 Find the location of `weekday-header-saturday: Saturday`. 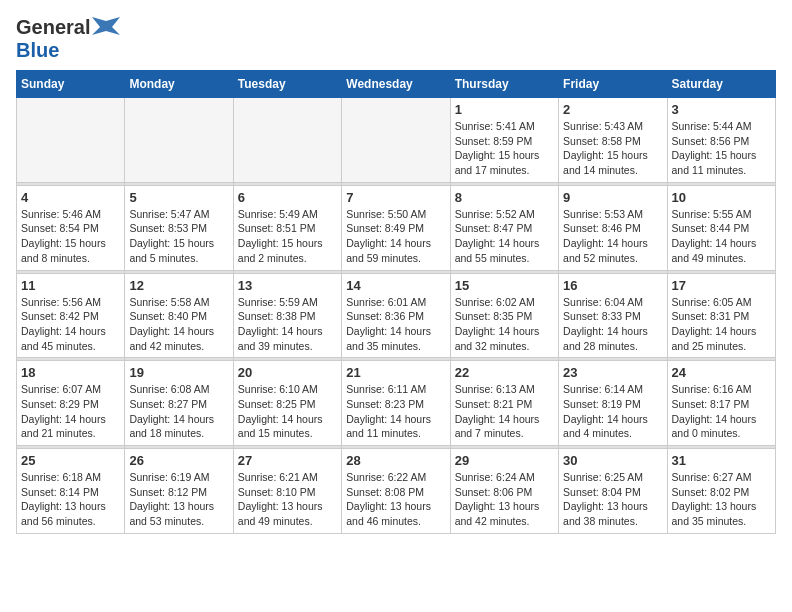

weekday-header-saturday: Saturday is located at coordinates (721, 84).